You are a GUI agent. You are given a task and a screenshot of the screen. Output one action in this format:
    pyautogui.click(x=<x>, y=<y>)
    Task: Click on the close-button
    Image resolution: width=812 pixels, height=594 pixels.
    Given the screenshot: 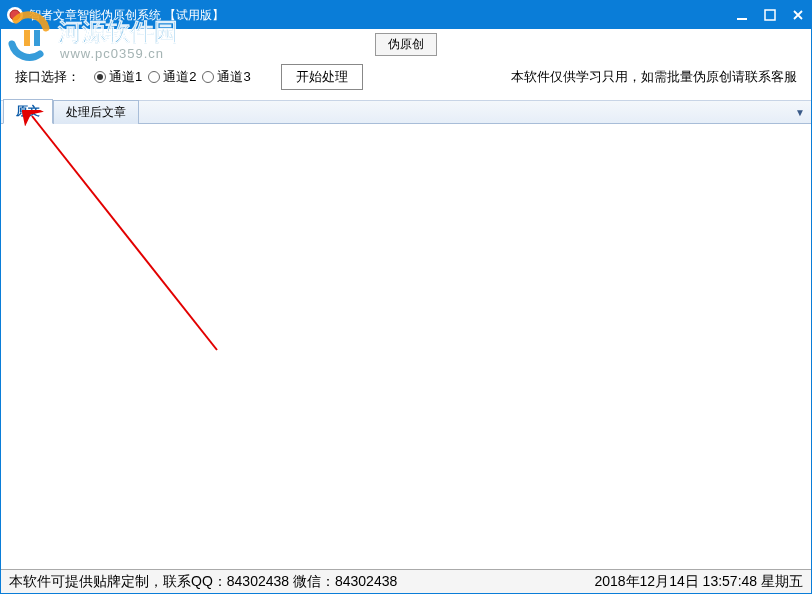 What is the action you would take?
    pyautogui.click(x=798, y=15)
    